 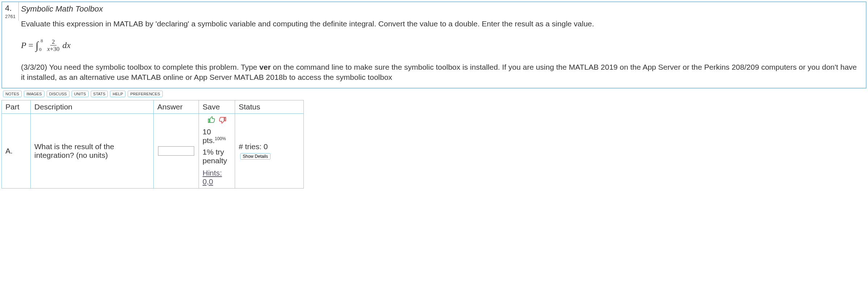 What do you see at coordinates (253, 147) in the screenshot?
I see `tries-label: # tries: 0` at bounding box center [253, 147].